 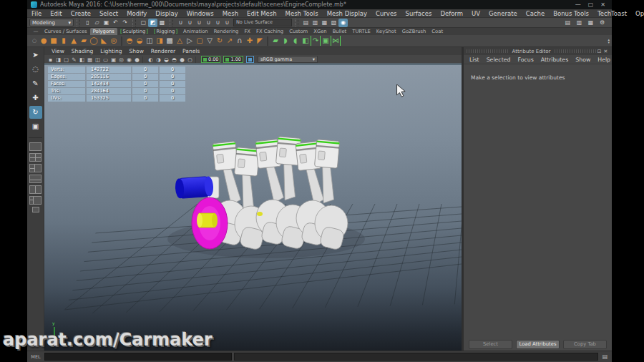 I want to click on save-scene-icon: ▣, so click(x=106, y=23).